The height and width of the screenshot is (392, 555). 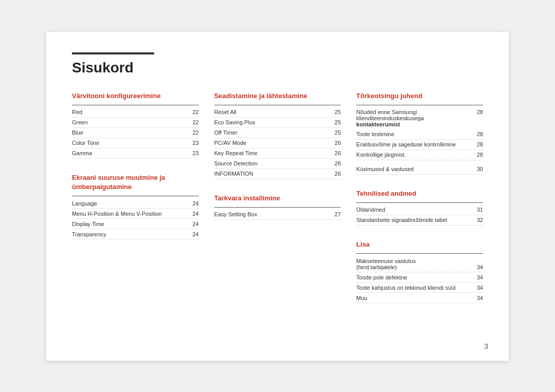 I want to click on row-label: Color Tone, so click(x=128, y=143).